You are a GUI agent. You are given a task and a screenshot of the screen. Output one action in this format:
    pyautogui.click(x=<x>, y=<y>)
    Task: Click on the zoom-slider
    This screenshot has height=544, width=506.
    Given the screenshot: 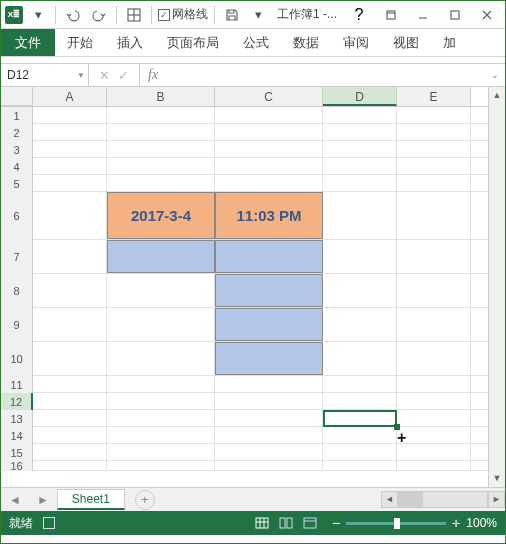 What is the action you would take?
    pyautogui.click(x=396, y=524)
    